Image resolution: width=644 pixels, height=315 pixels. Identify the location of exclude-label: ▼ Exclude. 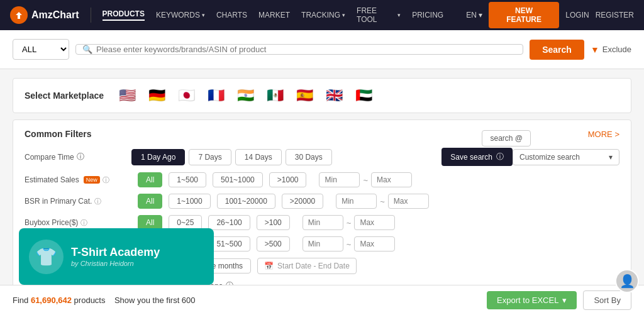
(611, 50).